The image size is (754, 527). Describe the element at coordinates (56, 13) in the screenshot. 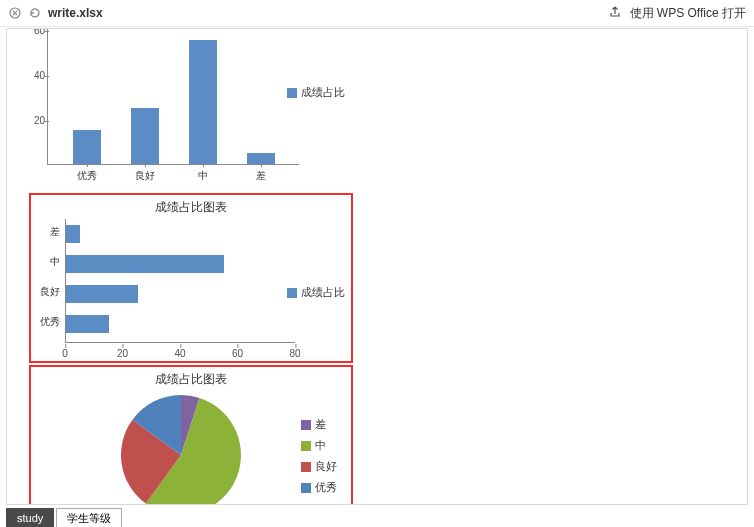

I see `title-bar-left: write.xlsx` at that location.